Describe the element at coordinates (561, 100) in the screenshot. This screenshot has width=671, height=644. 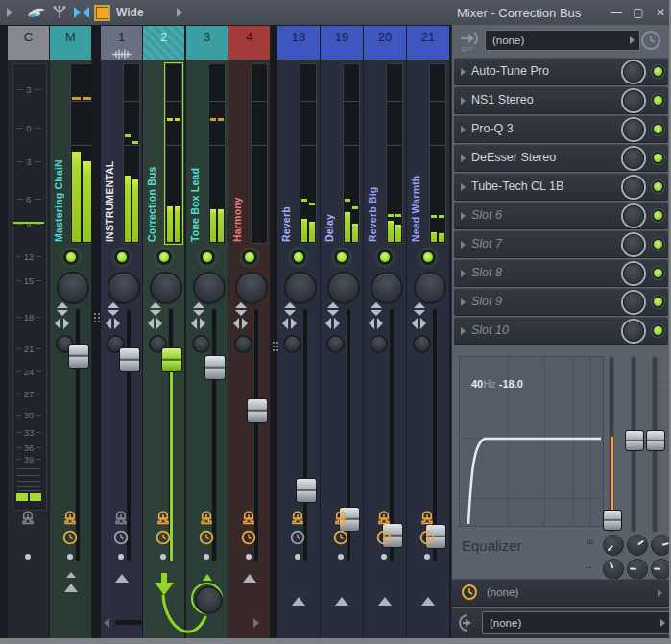
I see `plugin-slot-2: NS1 Stereo` at that location.